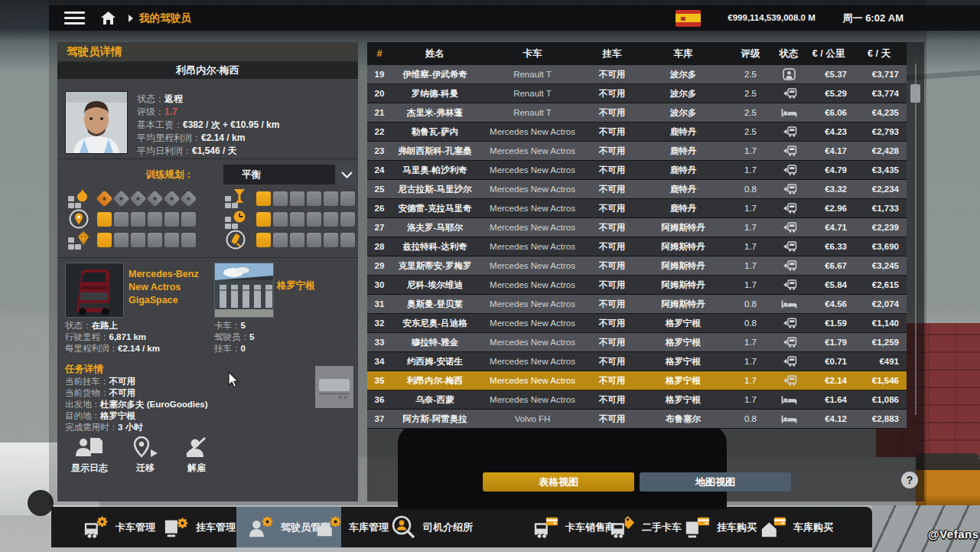 This screenshot has height=552, width=980. What do you see at coordinates (145, 456) in the screenshot?
I see `migrate-button: 迁移` at bounding box center [145, 456].